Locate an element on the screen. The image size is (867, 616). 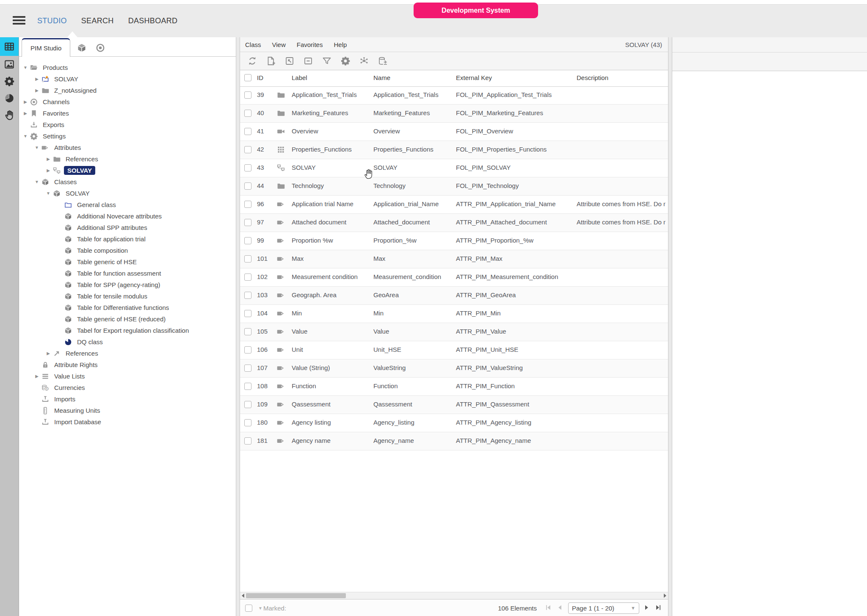
tree-item-value-lists: ▶Value Lists is located at coordinates (127, 376).